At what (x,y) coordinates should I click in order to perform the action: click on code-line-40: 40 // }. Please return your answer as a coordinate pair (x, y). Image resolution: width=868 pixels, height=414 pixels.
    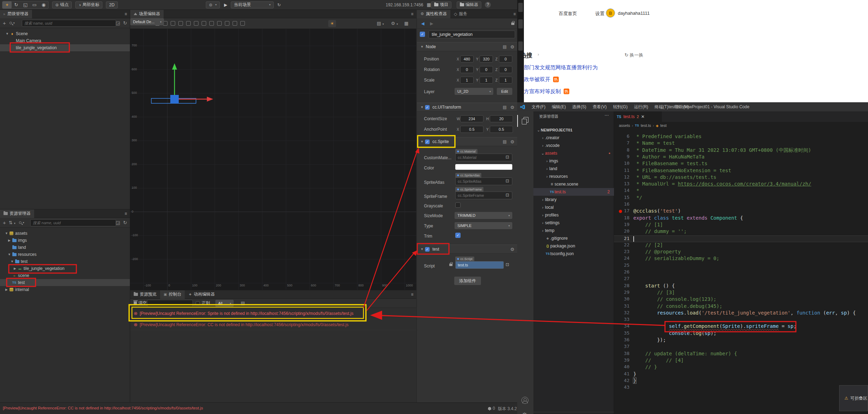
    Looking at the image, I should click on (741, 368).